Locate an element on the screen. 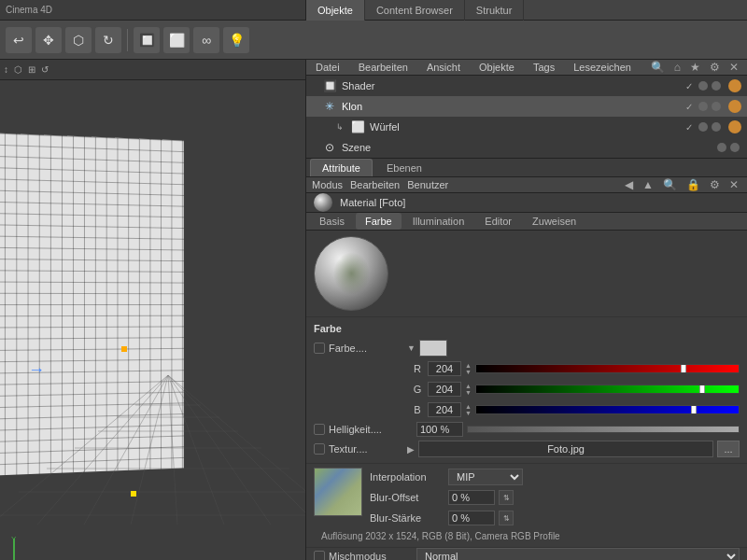 The image size is (747, 560). object-row-shader: 🔲 Shader ✓ is located at coordinates (527, 86).